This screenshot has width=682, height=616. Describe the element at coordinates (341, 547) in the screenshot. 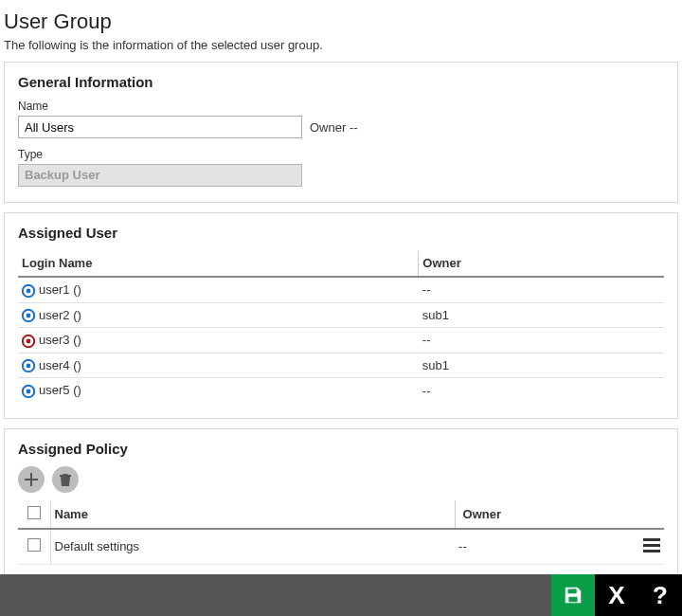

I see `table-row: Default settings--` at that location.